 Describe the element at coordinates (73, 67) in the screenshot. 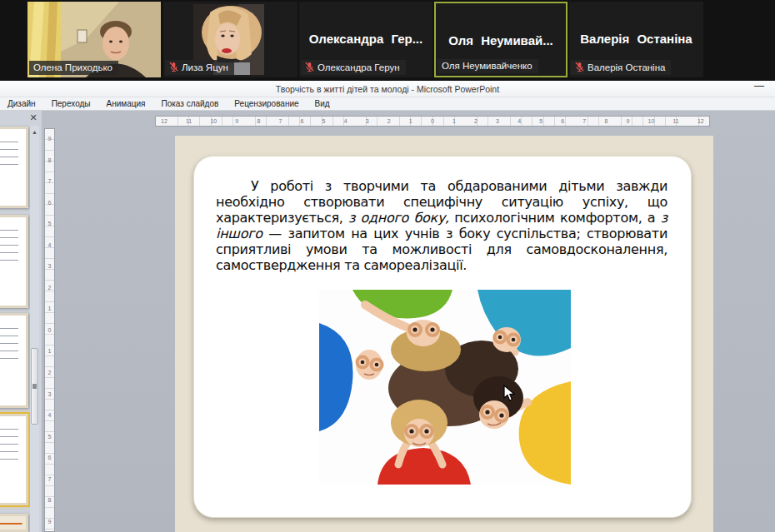

I see `participant-name: Олена Приходько` at that location.